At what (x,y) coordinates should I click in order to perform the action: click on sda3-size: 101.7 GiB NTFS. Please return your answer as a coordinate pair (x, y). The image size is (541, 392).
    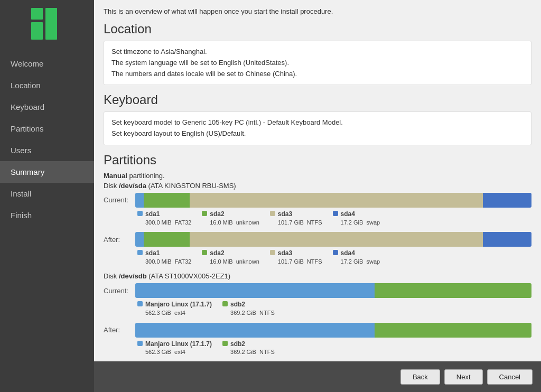
    Looking at the image, I should click on (300, 223).